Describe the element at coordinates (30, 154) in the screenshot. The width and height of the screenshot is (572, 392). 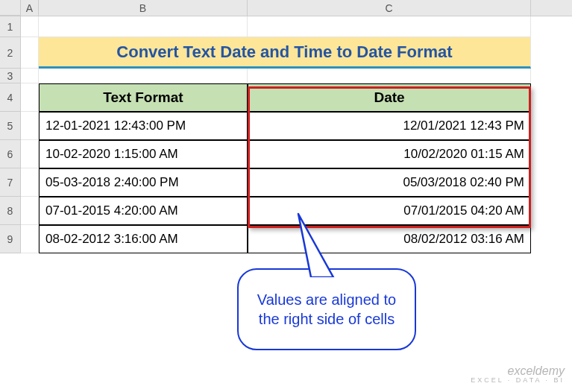
I see `cell-A6` at that location.